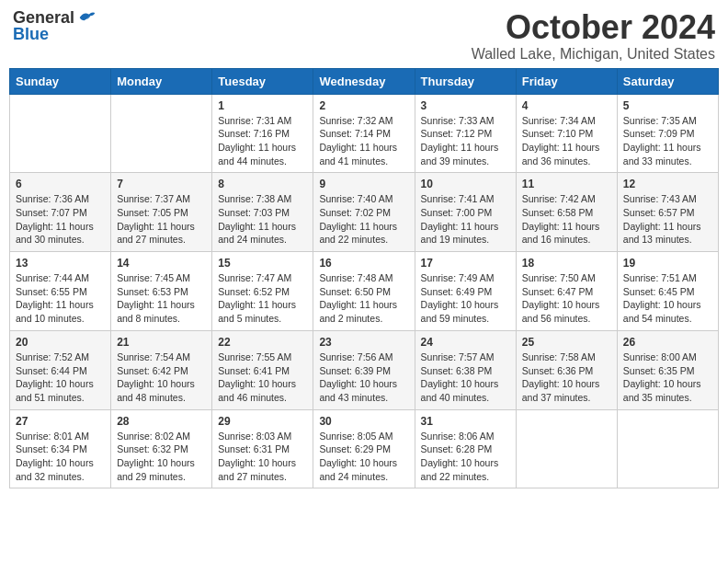 The image size is (728, 563). What do you see at coordinates (364, 298) in the screenshot?
I see `day-info: Sunrise: 7:48 AMSunset: 6:50 PMDaylight:…` at bounding box center [364, 298].